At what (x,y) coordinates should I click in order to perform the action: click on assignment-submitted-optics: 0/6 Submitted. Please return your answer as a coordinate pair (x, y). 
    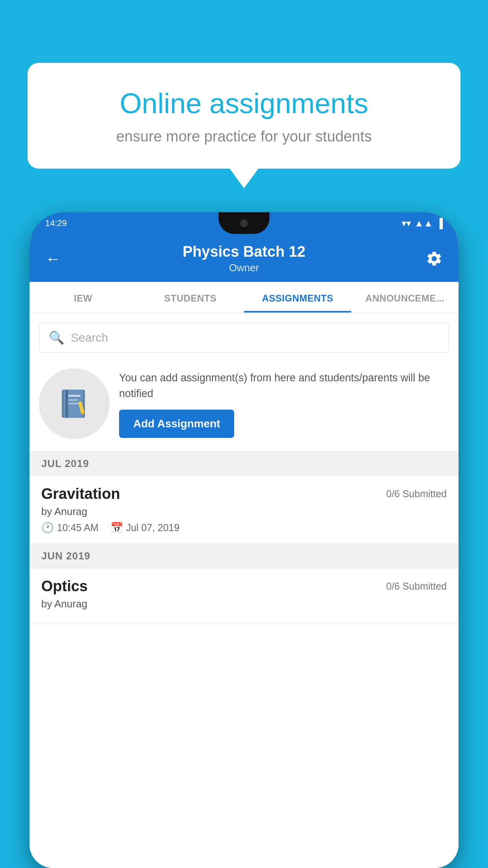
    Looking at the image, I should click on (416, 587).